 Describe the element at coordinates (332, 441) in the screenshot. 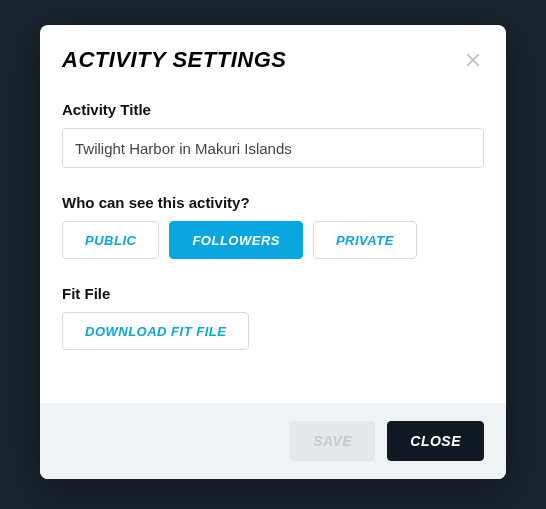

I see `save-button: SAVE` at that location.